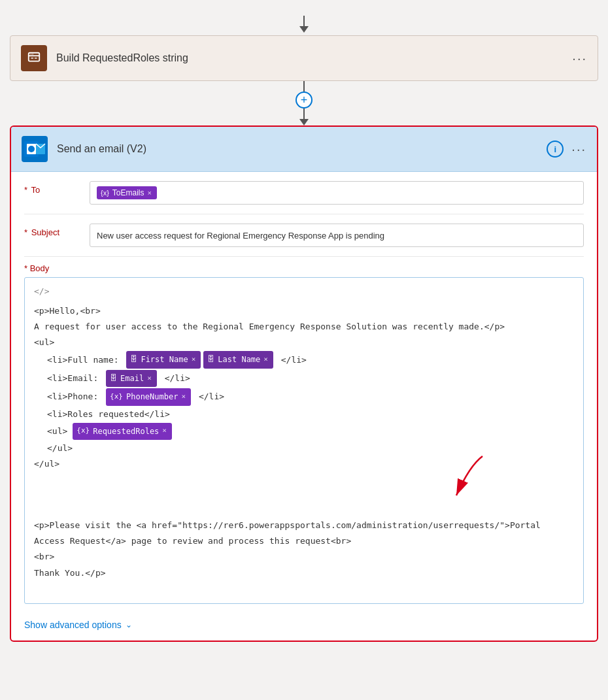  I want to click on last-name-tag-close: ×, so click(265, 359).